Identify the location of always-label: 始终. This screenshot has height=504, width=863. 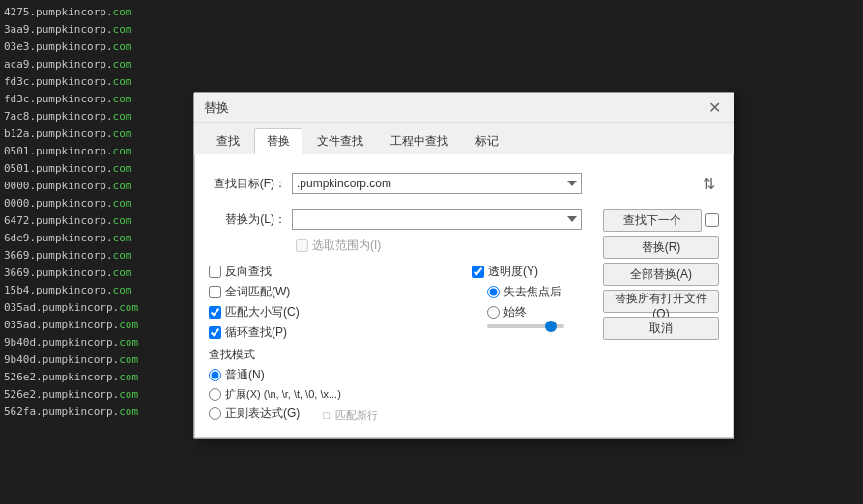
(515, 313).